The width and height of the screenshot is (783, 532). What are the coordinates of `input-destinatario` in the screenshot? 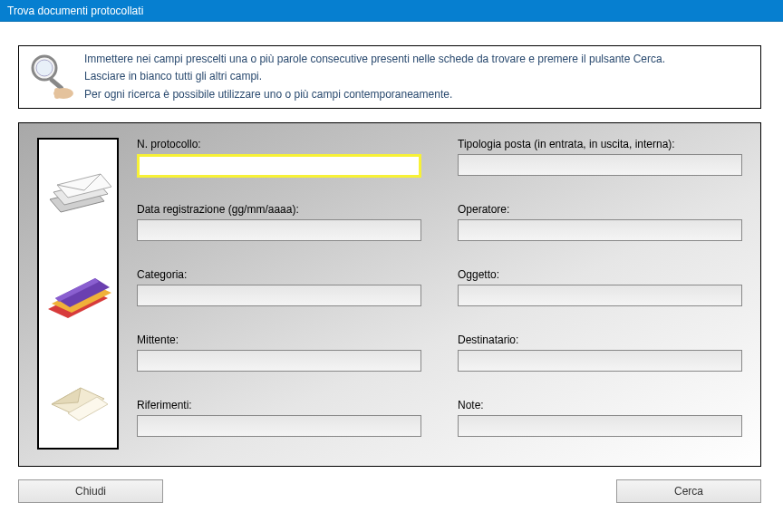 It's located at (600, 361).